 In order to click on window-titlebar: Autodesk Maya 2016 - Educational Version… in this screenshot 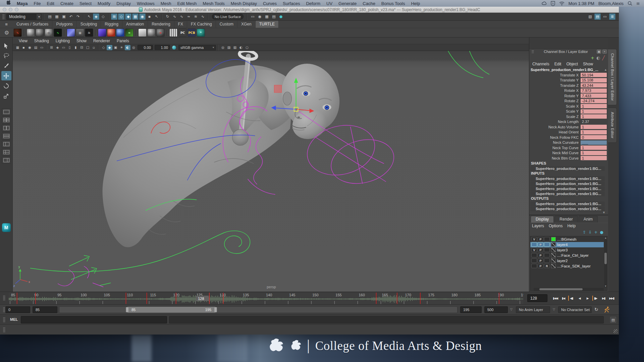, I will do `click(309, 10)`.